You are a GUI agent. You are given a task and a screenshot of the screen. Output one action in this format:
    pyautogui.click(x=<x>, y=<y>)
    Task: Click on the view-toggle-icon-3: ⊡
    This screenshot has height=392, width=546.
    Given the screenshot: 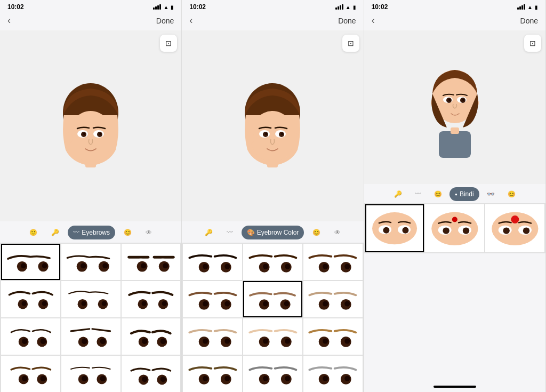 What is the action you would take?
    pyautogui.click(x=533, y=43)
    